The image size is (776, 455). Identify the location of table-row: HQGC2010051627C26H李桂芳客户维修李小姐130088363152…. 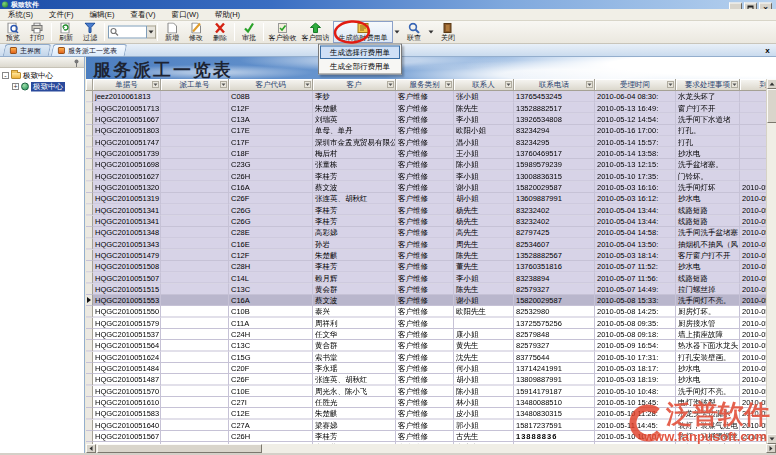
(426, 176).